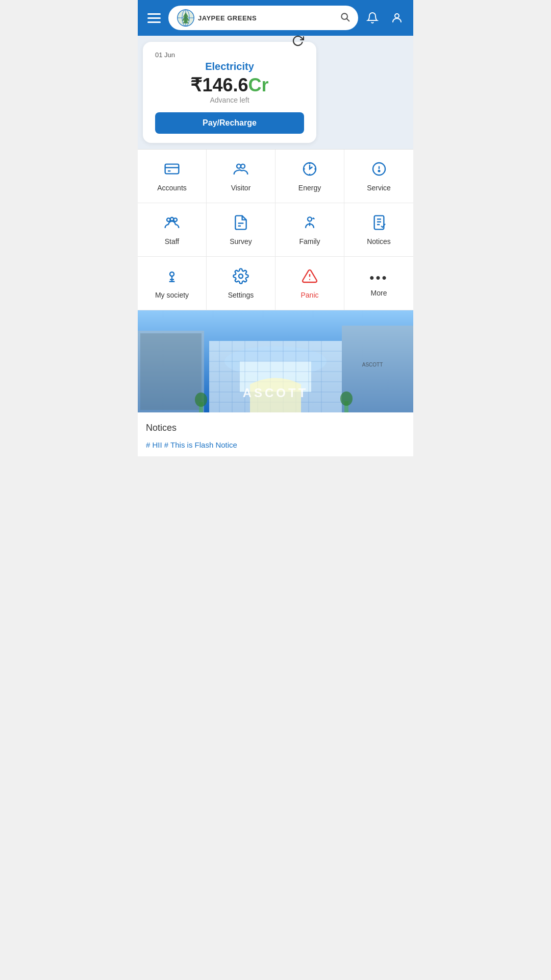  Describe the element at coordinates (172, 177) in the screenshot. I see `grid-item-accounts: Accounts` at that location.